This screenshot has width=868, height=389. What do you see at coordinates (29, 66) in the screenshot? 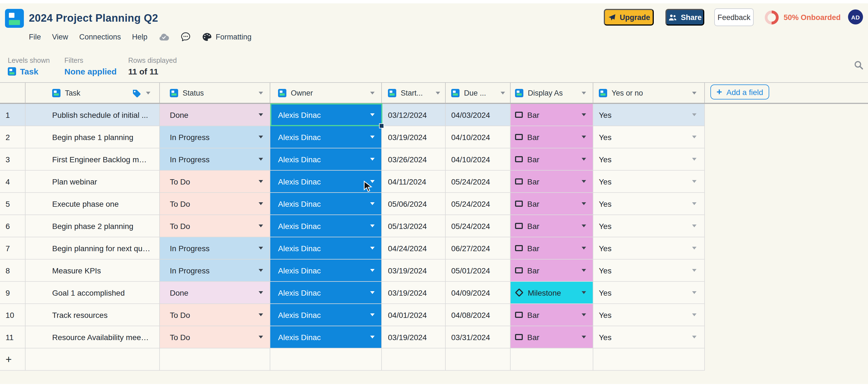
I see `levels-shown-group: Levels shown Task` at bounding box center [29, 66].